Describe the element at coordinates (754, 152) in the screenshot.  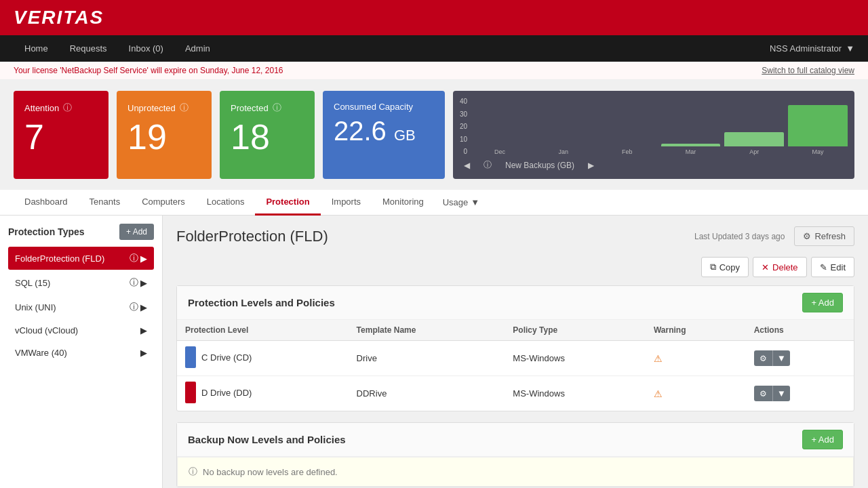
I see `chart-bar-label: Apr` at that location.